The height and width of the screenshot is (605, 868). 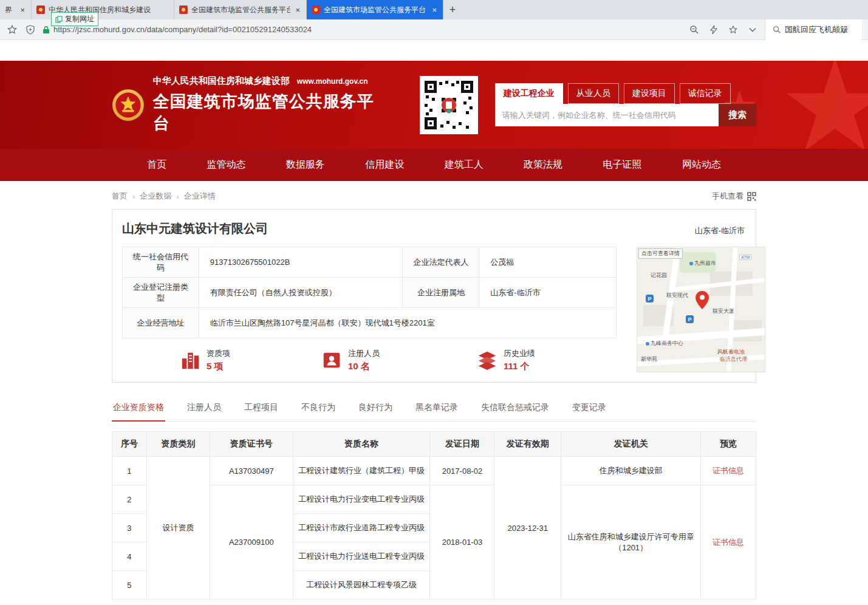 I want to click on browser-search-box: 国航回应飞机颠簸, so click(x=813, y=30).